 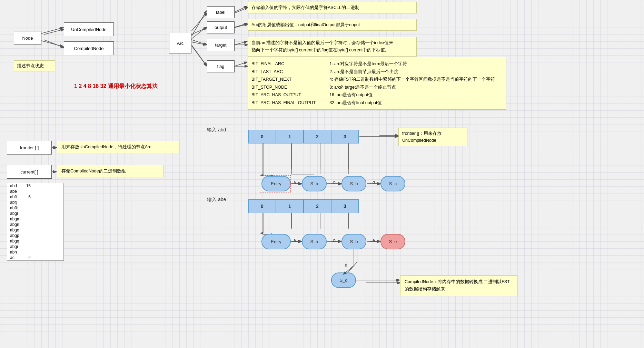 I want to click on table-word-cell: abgq, so click(x=15, y=241).